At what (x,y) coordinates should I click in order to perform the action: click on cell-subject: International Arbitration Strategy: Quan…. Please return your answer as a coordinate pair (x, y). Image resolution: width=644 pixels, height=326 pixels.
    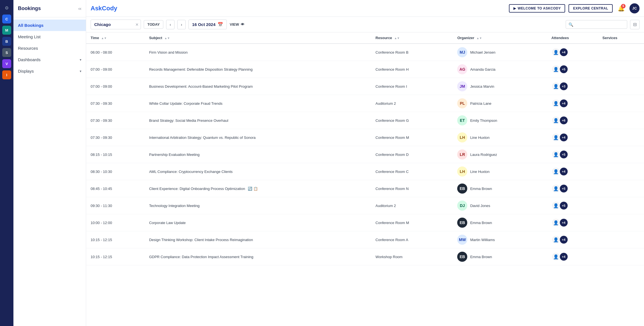
    Looking at the image, I should click on (258, 137).